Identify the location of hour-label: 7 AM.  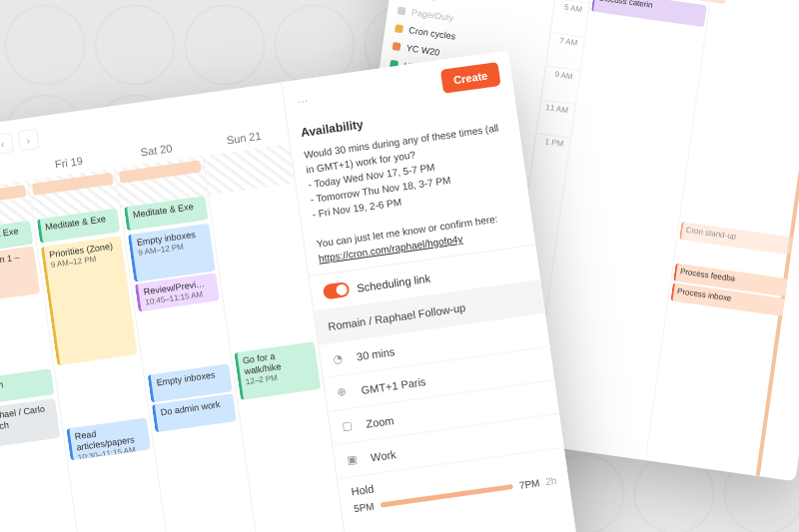
(565, 51).